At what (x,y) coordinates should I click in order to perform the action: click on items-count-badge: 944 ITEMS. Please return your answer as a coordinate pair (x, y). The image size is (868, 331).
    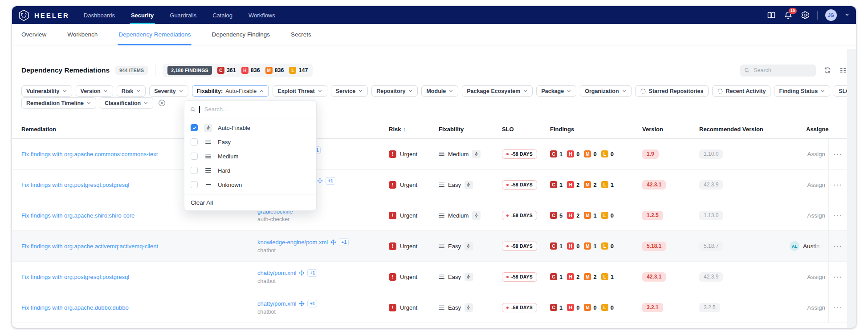
    Looking at the image, I should click on (132, 70).